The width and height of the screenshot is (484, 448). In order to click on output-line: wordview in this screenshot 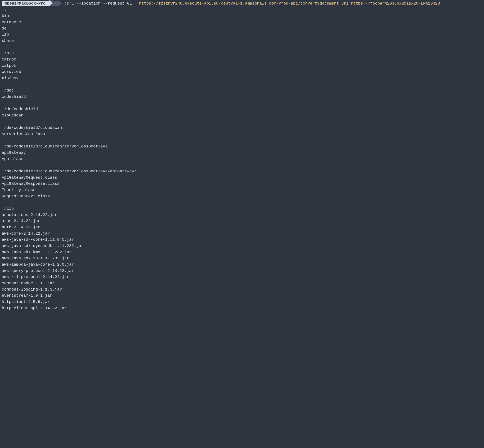, I will do `click(242, 72)`.